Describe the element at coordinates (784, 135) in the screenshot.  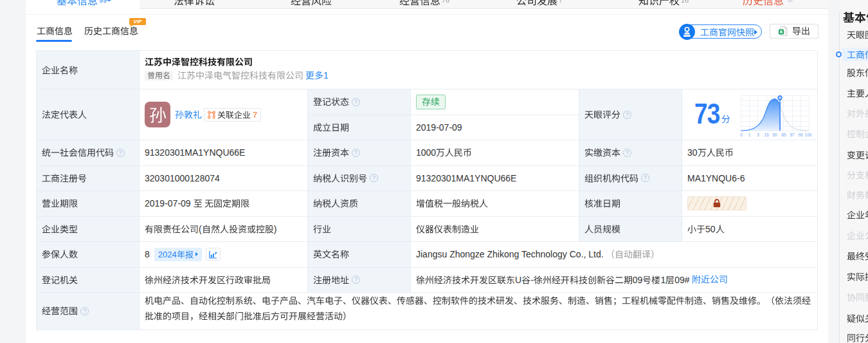
I see `svg-text: 85` at that location.